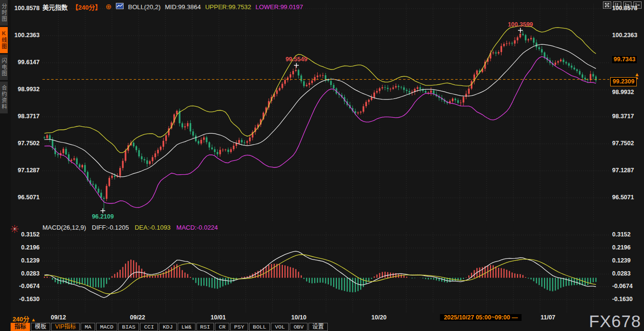 The width and height of the screenshot is (644, 331). What do you see at coordinates (110, 228) in the screenshot?
I see `macd-diff-value: DIFF:-0.1205` at bounding box center [110, 228].